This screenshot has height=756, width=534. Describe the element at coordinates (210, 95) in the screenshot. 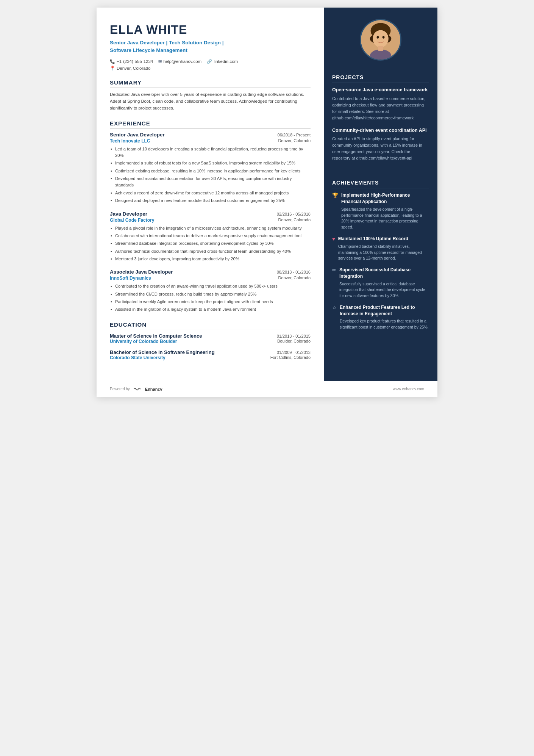

I see `summary-section: SUMMARY Dedicated Java developer with ov…` at that location.